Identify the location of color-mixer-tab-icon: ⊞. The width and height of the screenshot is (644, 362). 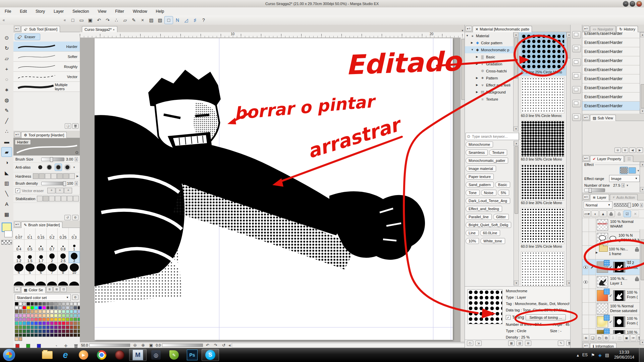
(56, 289).